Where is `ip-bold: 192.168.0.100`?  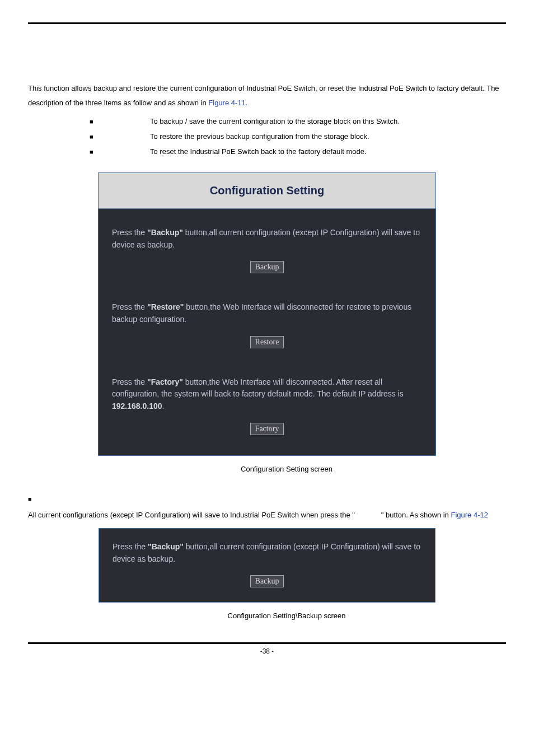 ip-bold: 192.168.0.100 is located at coordinates (137, 406).